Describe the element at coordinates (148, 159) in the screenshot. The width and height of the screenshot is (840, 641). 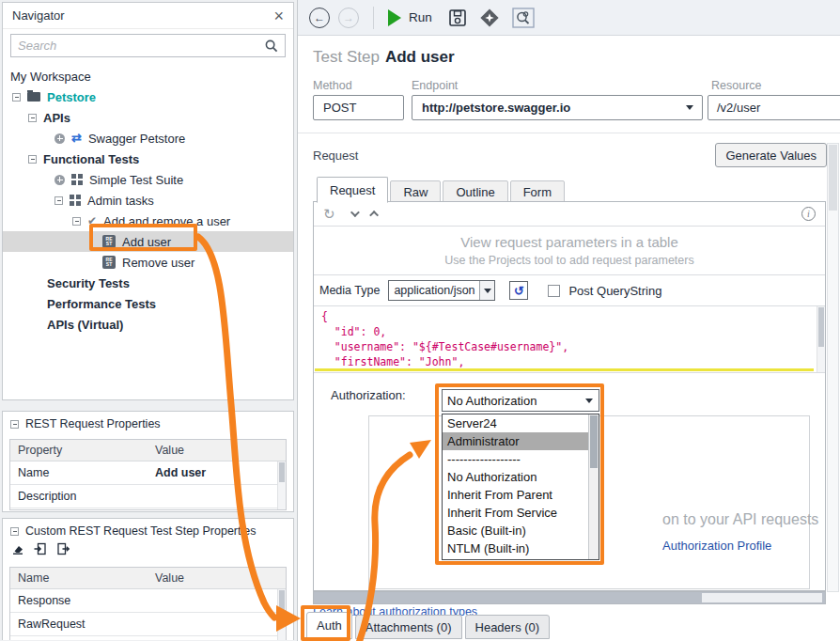
I see `tree-item-functional-tests: Functional Tests` at that location.